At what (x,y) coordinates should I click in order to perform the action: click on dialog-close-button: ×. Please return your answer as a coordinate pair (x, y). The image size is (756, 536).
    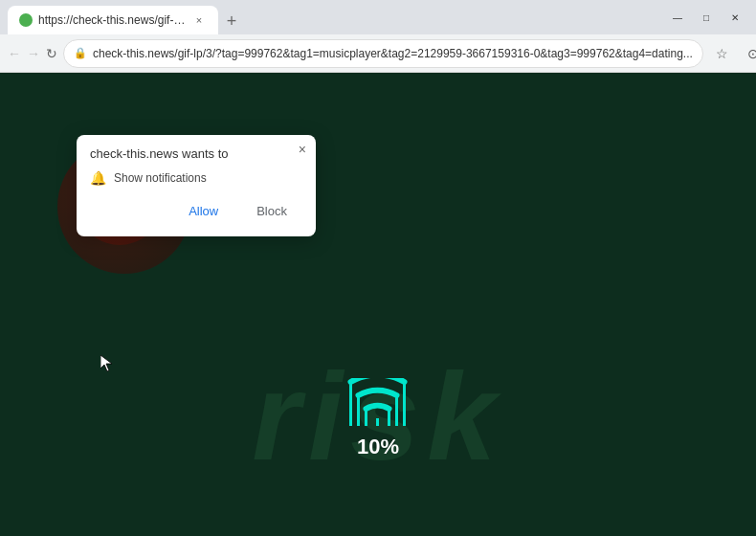
    Looking at the image, I should click on (302, 149).